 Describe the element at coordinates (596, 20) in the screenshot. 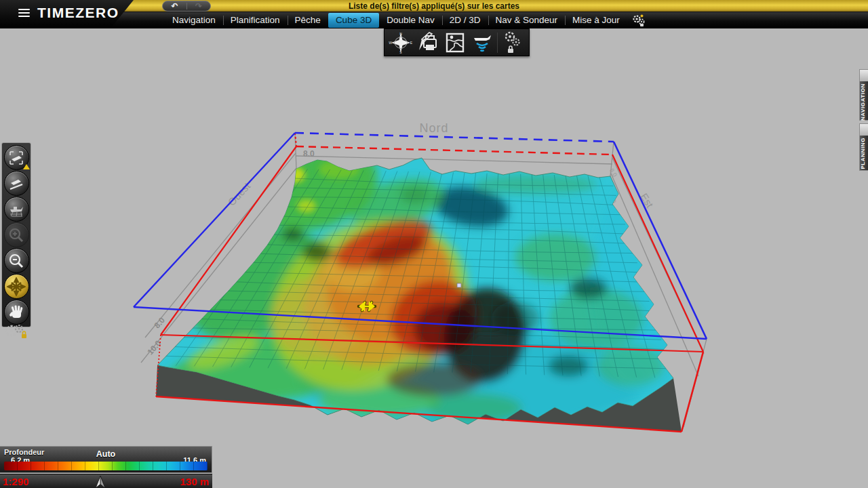

I see `tab-mise-a-jour: Mise à Jour` at that location.